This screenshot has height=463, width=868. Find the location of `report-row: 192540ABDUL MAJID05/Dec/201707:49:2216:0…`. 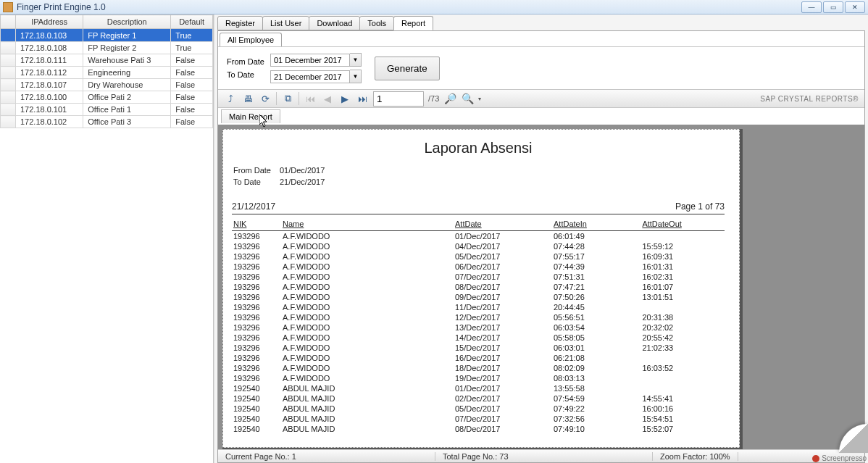

report-row: 192540ABDUL MAJID05/Dec/201707:49:2216:0… is located at coordinates (478, 409).